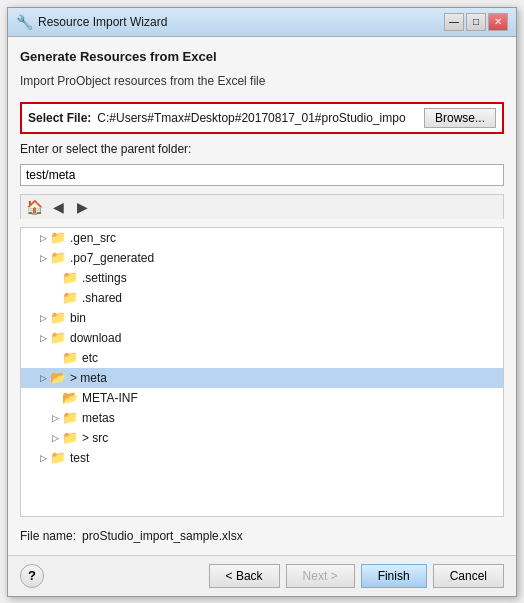 The width and height of the screenshot is (524, 603). What do you see at coordinates (476, 22) in the screenshot?
I see `title-bar-buttons: — □ ✕` at bounding box center [476, 22].